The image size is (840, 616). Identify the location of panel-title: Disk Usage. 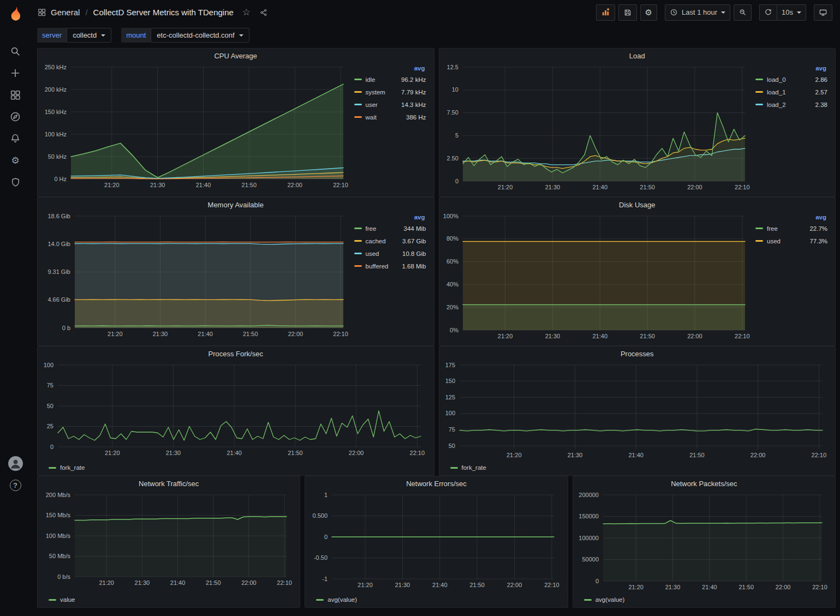
(638, 205).